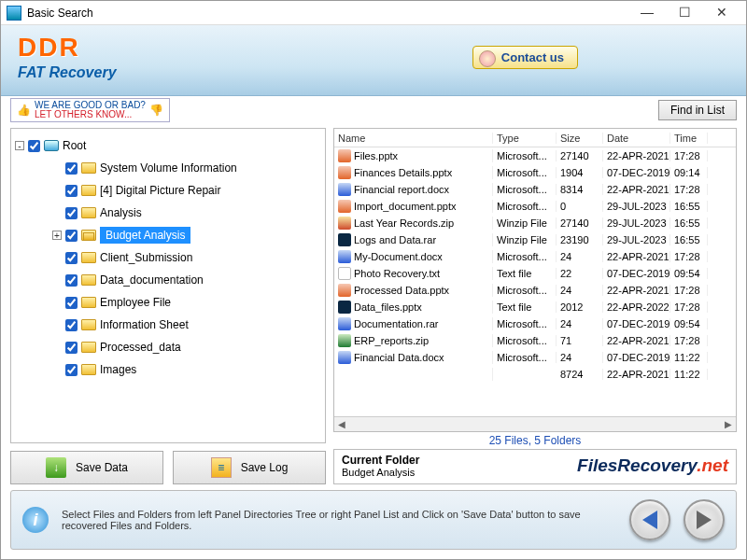  What do you see at coordinates (580, 189) in the screenshot?
I see `file-size: 8314` at bounding box center [580, 189].